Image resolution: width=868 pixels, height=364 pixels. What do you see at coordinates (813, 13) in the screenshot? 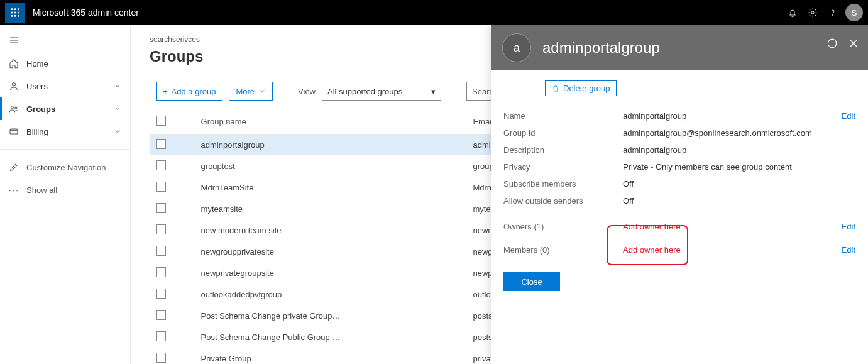
I see `settings-button` at bounding box center [813, 13].